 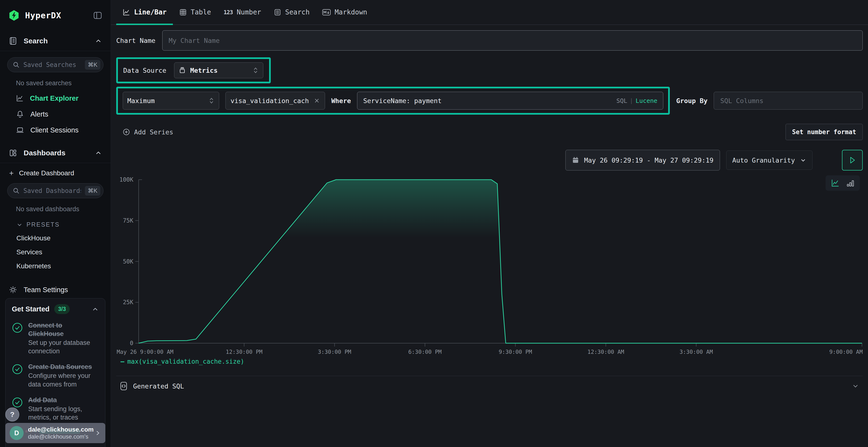 I want to click on date-range-value: May 26 09:29:19 - May 27 09:29:19, so click(x=649, y=160).